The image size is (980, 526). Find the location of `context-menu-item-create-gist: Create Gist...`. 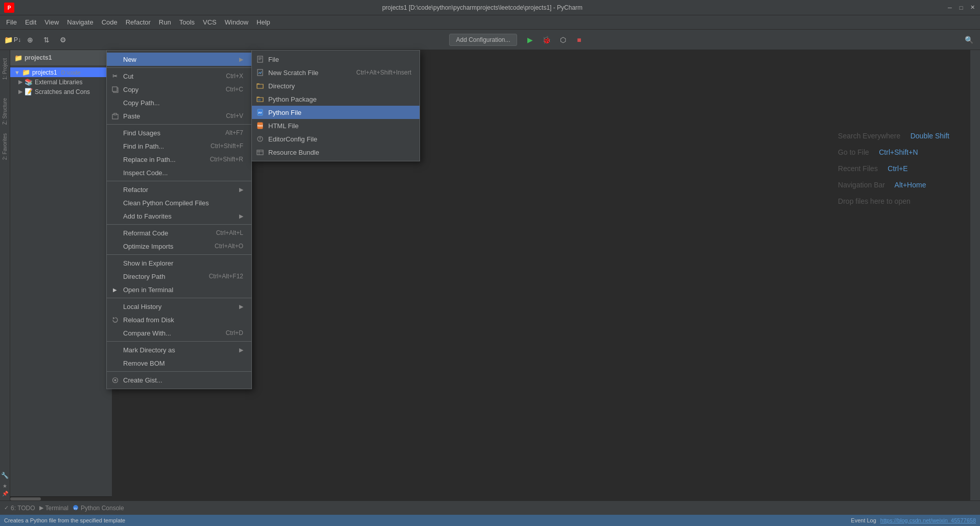

context-menu-item-create-gist: Create Gist... is located at coordinates (179, 380).